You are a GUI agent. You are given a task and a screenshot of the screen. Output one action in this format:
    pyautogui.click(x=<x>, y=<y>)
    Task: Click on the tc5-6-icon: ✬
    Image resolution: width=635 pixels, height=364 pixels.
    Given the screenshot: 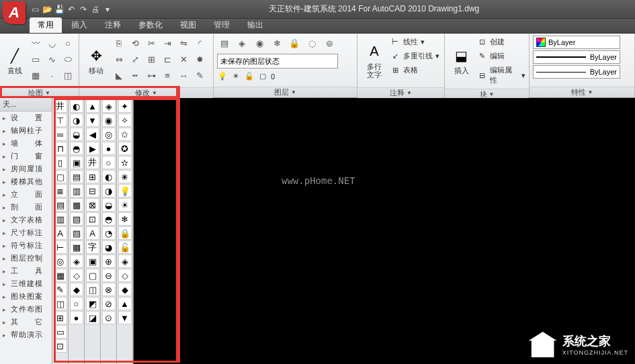 What is the action you would take?
    pyautogui.click(x=125, y=177)
    